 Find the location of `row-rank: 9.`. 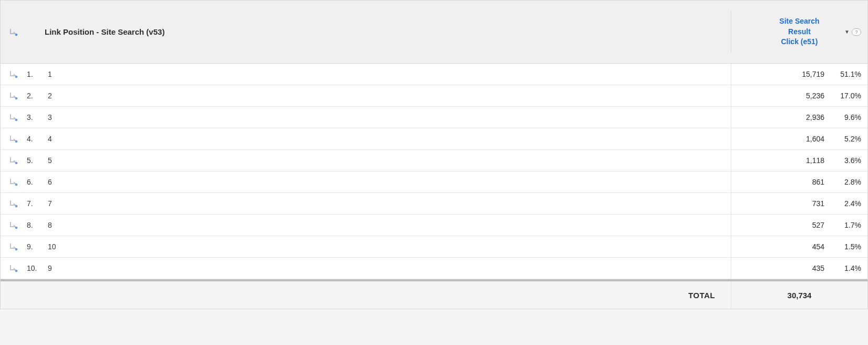

row-rank: 9. is located at coordinates (36, 247).